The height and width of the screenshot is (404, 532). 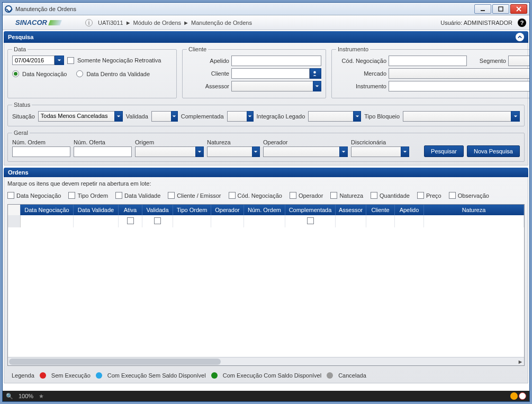 What do you see at coordinates (474, 210) in the screenshot?
I see `col-natureza: Natureza` at bounding box center [474, 210].